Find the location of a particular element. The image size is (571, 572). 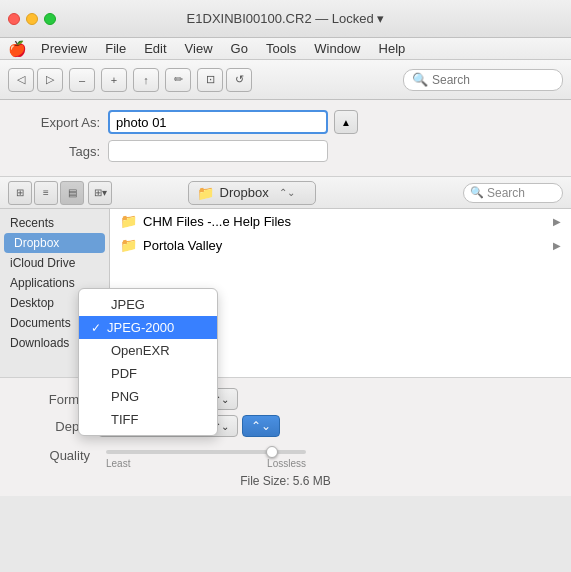

export-as-row: Export As: ▲ is located at coordinates (286, 122).